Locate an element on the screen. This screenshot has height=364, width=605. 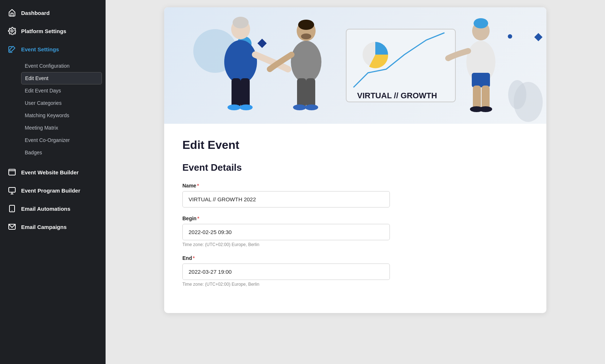
name-input is located at coordinates (286, 199).